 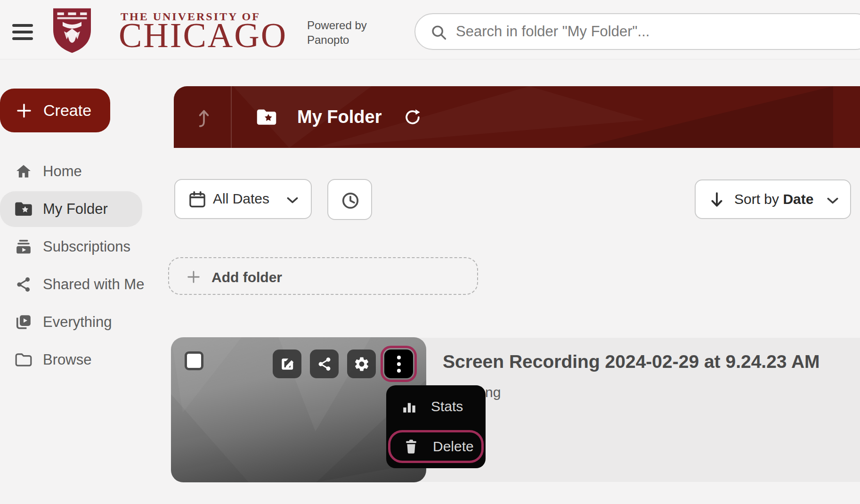 I want to click on add-folder-button: Add folder, so click(x=323, y=276).